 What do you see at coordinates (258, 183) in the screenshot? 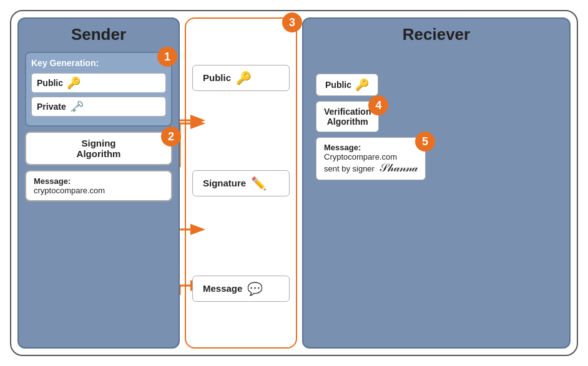
I see `middle-signature-icon: ✏️` at bounding box center [258, 183].